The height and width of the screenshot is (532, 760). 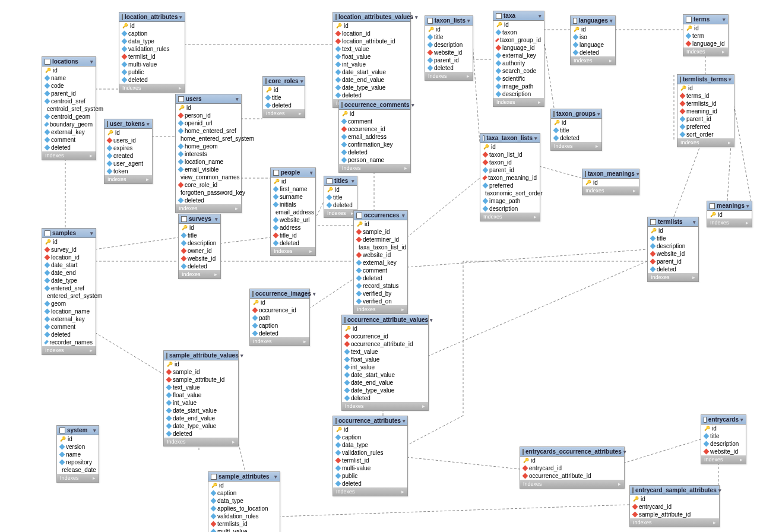 I want to click on column-verified_by: verified_by, so click(x=381, y=293).